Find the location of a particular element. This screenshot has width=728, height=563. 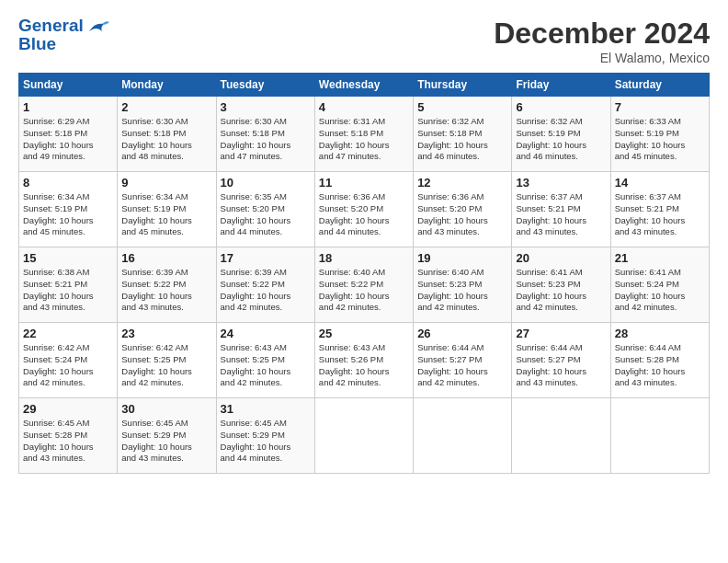

calendar-cell: 10Sunrise: 6:35 AMSunset: 5:20 PMDayligh… is located at coordinates (265, 210).